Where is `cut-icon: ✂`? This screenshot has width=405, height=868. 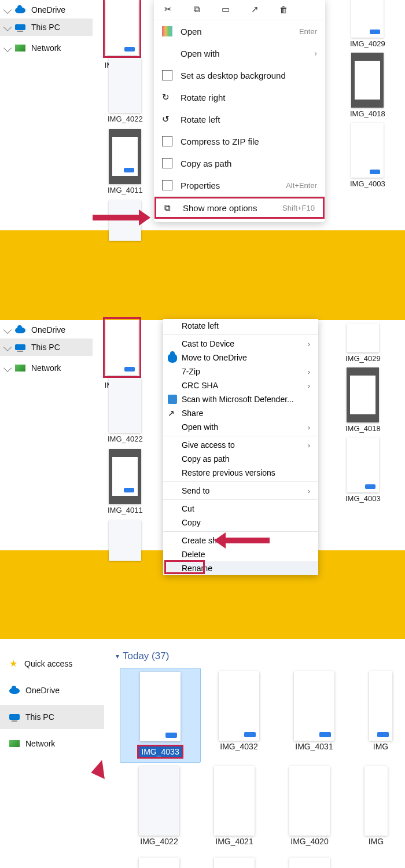
cut-icon: ✂ is located at coordinates (168, 9).